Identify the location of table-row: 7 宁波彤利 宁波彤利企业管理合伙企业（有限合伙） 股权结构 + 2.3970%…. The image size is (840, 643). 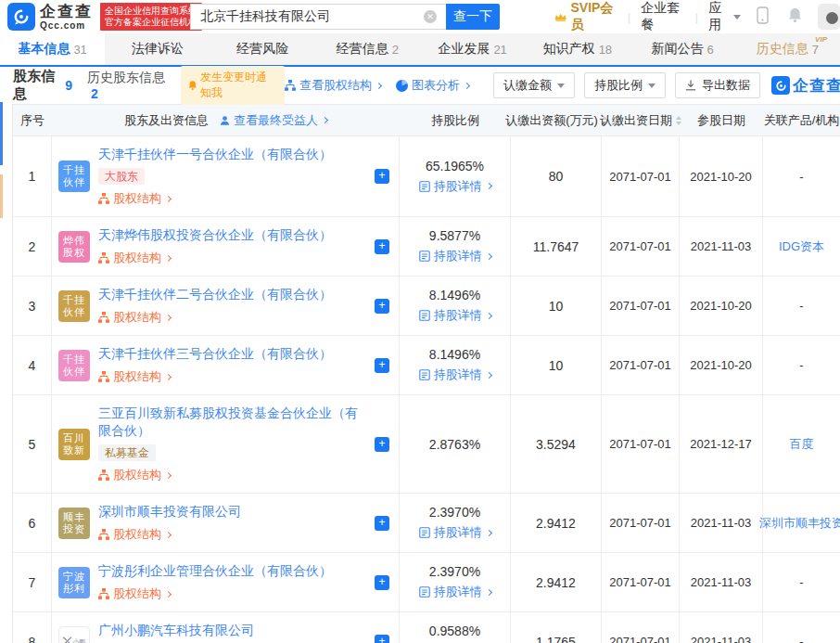
(426, 582).